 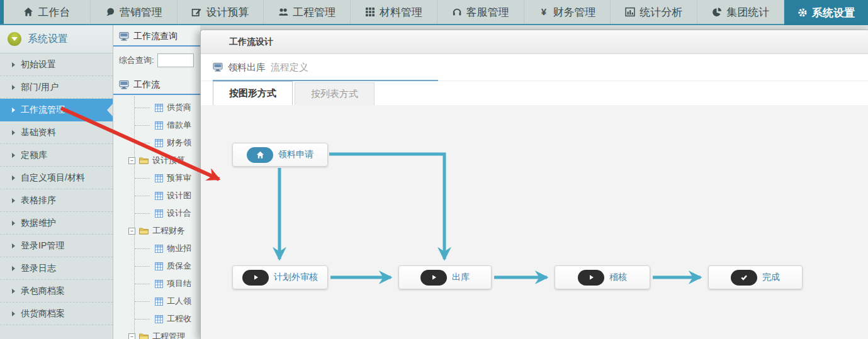 What do you see at coordinates (57, 182) in the screenshot?
I see `sidebar: 系统设置 初始设置 部门/用户 工作流管理 基础资料 定额库 自定义项目/材料 …` at bounding box center [57, 182].